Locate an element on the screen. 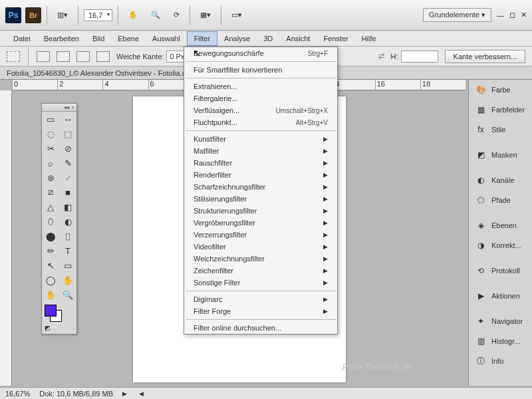  menu-item-renderfilter: Renderfilter▶ is located at coordinates (261, 175).